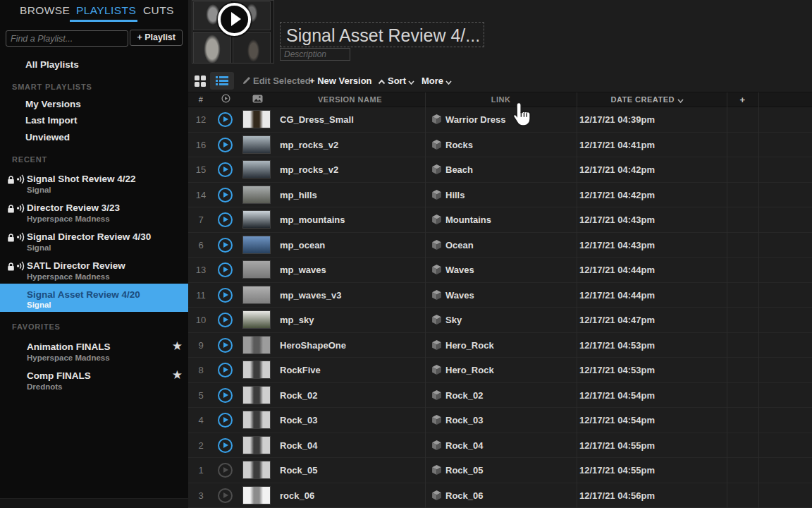 The image size is (812, 508). What do you see at coordinates (303, 270) in the screenshot?
I see `version-name: mp_waves` at bounding box center [303, 270].